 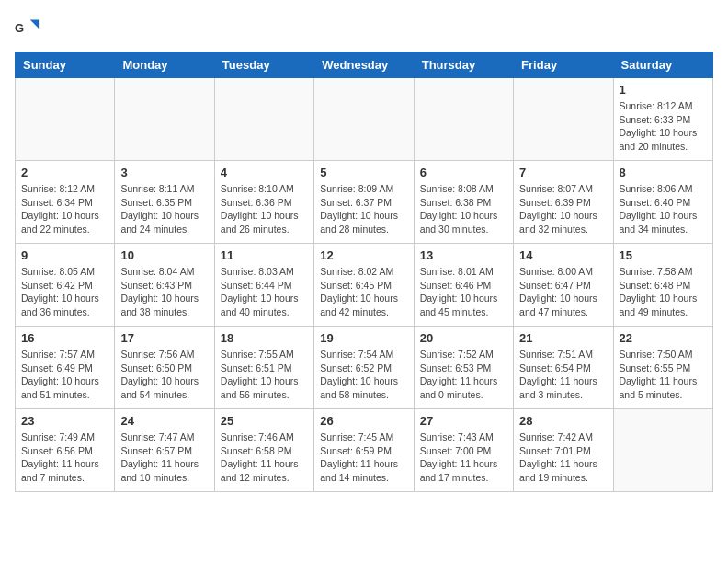 What do you see at coordinates (664, 173) in the screenshot?
I see `day-number: 8` at bounding box center [664, 173].